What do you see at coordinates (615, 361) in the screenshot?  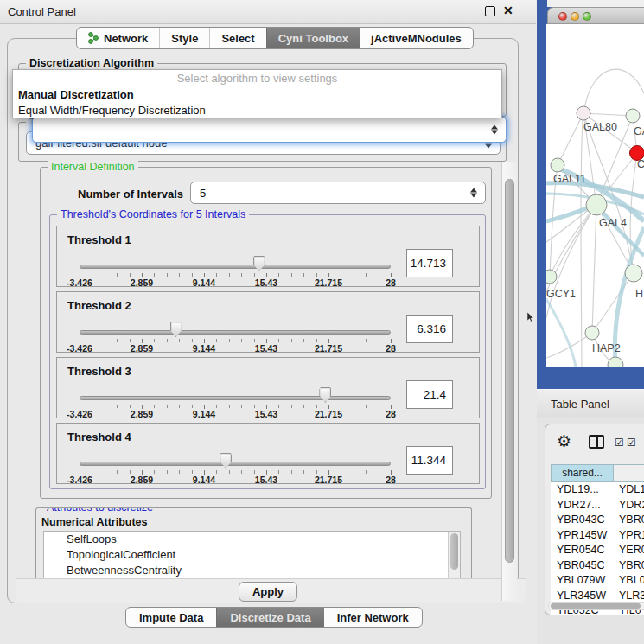 I see `bottom-node` at bounding box center [615, 361].